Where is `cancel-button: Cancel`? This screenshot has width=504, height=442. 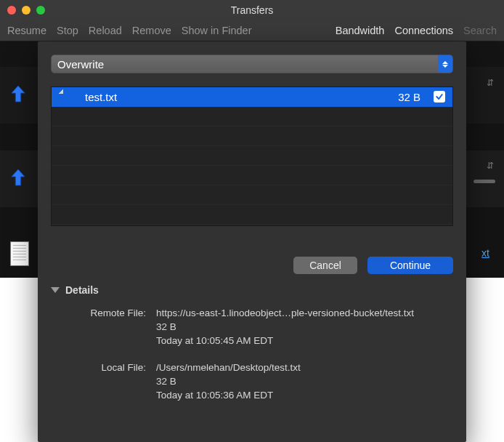 cancel-button: Cancel is located at coordinates (325, 265).